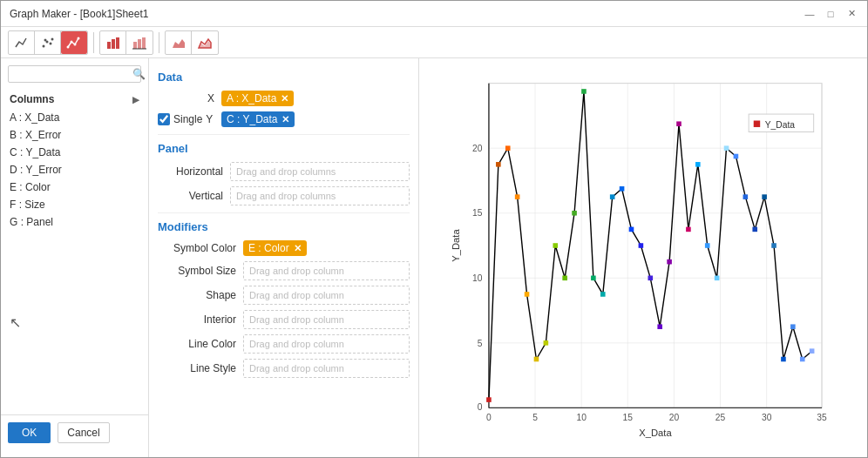 The image size is (868, 458). What do you see at coordinates (284, 148) in the screenshot?
I see `panel-section-title: Panel` at bounding box center [284, 148].